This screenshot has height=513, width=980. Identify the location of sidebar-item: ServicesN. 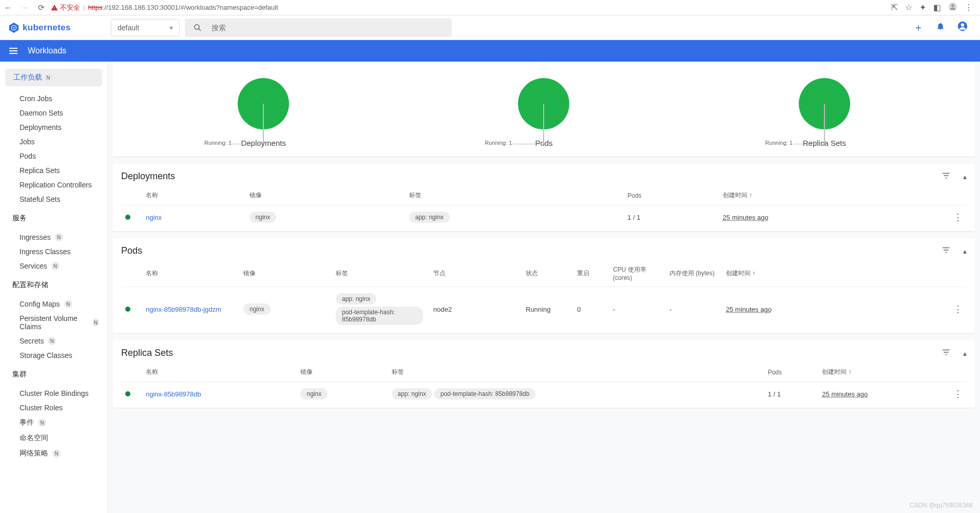
(53, 266).